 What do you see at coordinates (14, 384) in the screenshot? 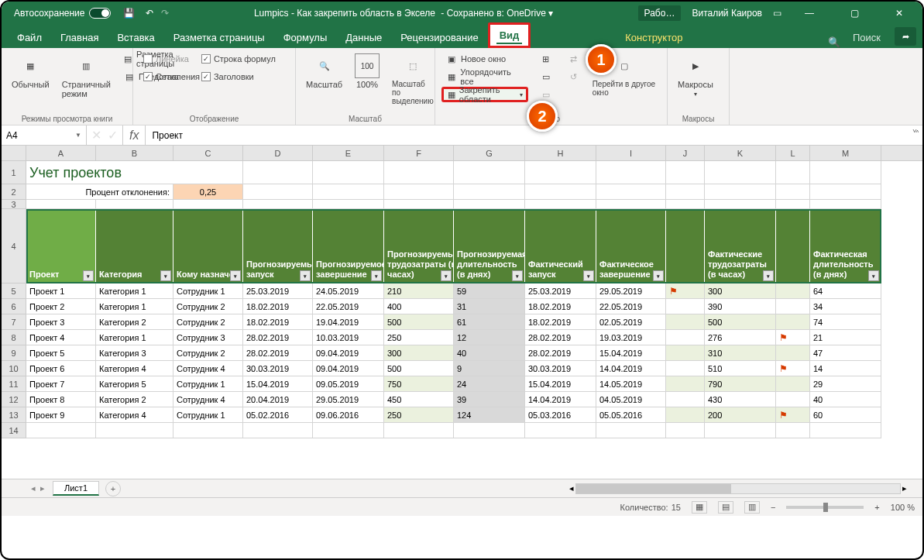
I see `row-header-11: 11` at bounding box center [14, 384].